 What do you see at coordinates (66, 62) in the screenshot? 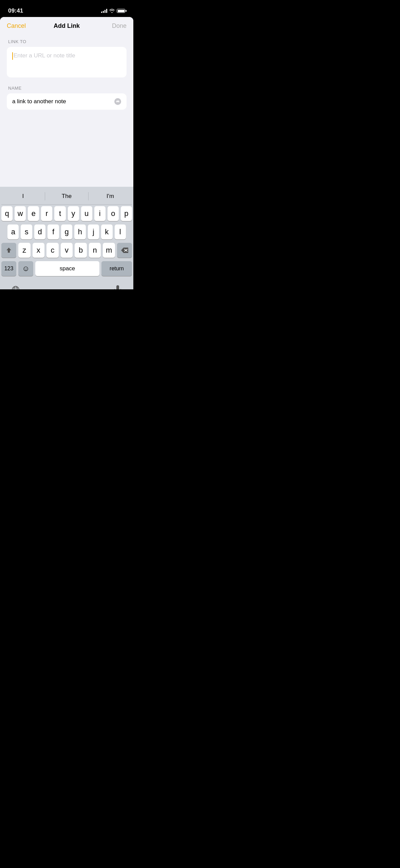
I see `link-to-input: Enter a URL or note title` at bounding box center [66, 62].